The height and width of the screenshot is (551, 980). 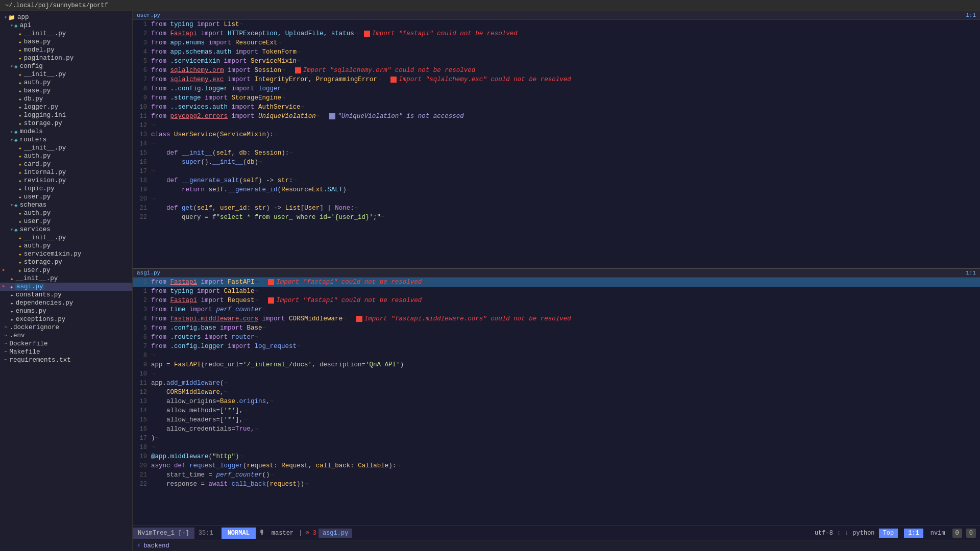 I want to click on sidebar-item-dependencies: ✦ dependencies.py, so click(x=66, y=303).